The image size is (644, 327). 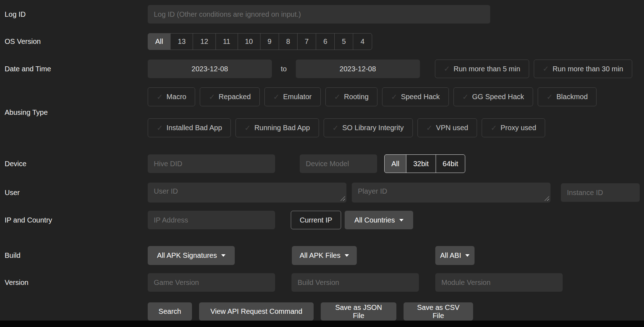 I want to click on log-id-input, so click(x=319, y=14).